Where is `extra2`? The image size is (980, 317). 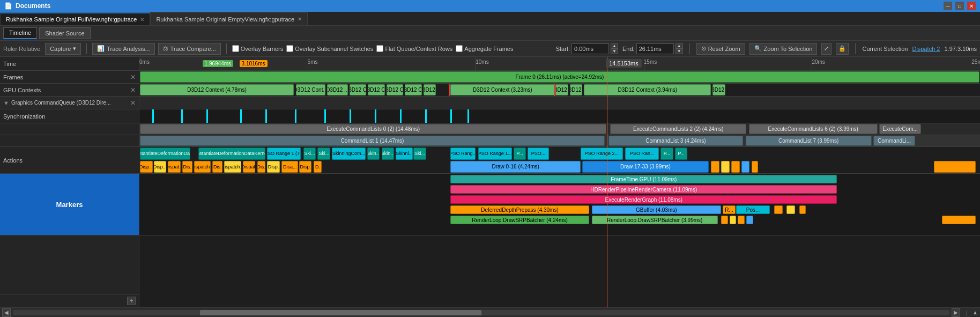
extra2 is located at coordinates (791, 210).